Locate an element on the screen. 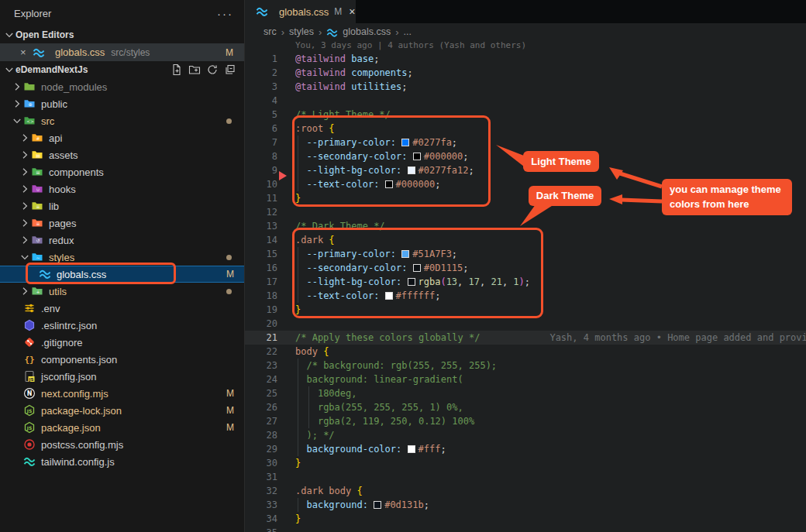 The width and height of the screenshot is (806, 532). tree-item-label: node_modules is located at coordinates (74, 87).